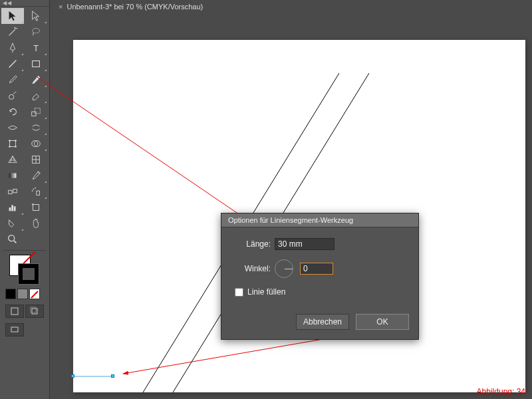 The width and height of the screenshot is (532, 399). Describe the element at coordinates (25, 3) in the screenshot. I see `panel-header: ◀◀` at that location.